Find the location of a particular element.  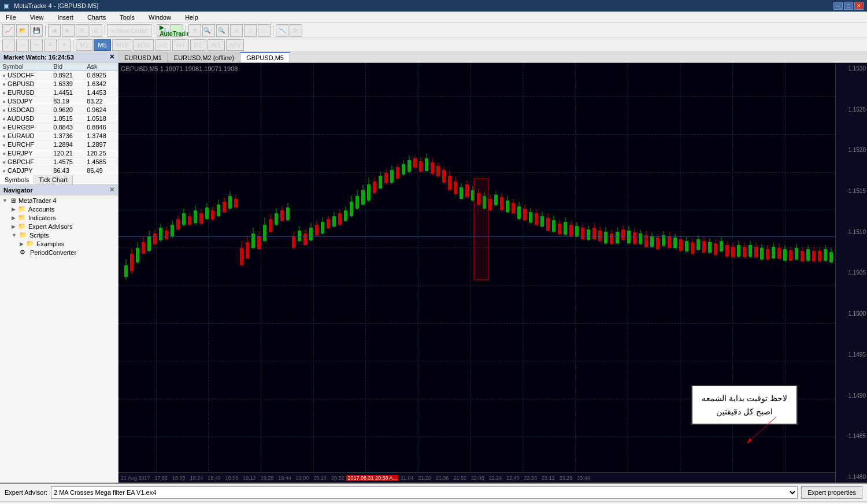

new-order-label: New Order is located at coordinates (132, 31).